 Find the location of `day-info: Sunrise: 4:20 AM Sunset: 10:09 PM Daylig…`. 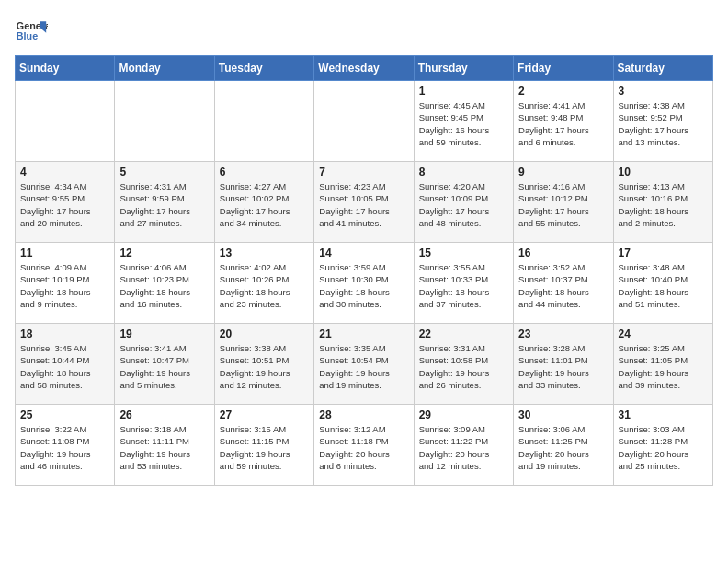

day-info: Sunrise: 4:20 AM Sunset: 10:09 PM Daylig… is located at coordinates (463, 204).